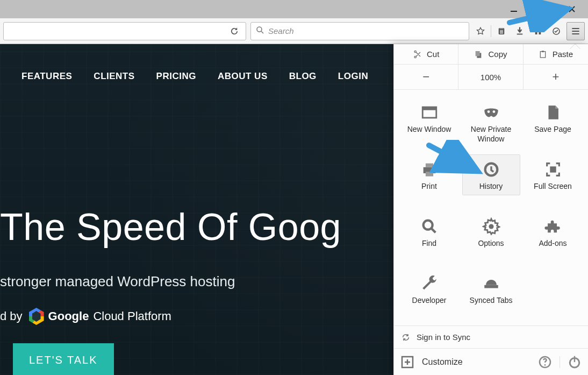 The image size is (588, 375). I want to click on nav-features: FEATURES, so click(47, 76).